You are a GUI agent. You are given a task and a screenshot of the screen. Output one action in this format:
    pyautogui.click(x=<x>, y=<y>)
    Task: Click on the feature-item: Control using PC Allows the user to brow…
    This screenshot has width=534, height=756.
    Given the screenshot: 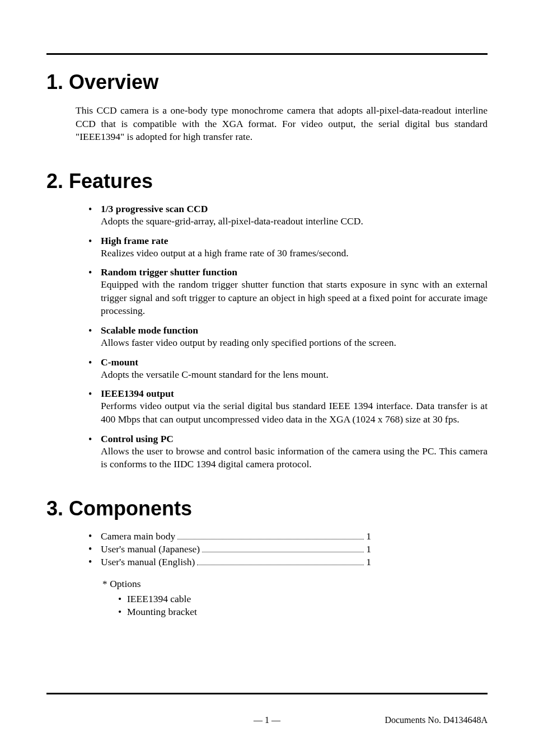 What is the action you would take?
    pyautogui.click(x=288, y=452)
    